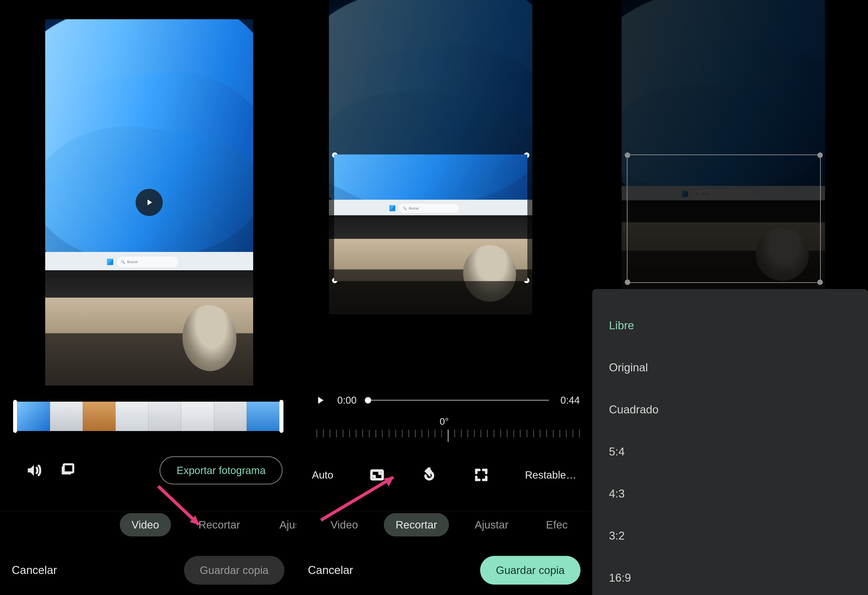 The width and height of the screenshot is (868, 595). Describe the element at coordinates (730, 494) in the screenshot. I see `aspect-option-4-3: 4:3` at that location.